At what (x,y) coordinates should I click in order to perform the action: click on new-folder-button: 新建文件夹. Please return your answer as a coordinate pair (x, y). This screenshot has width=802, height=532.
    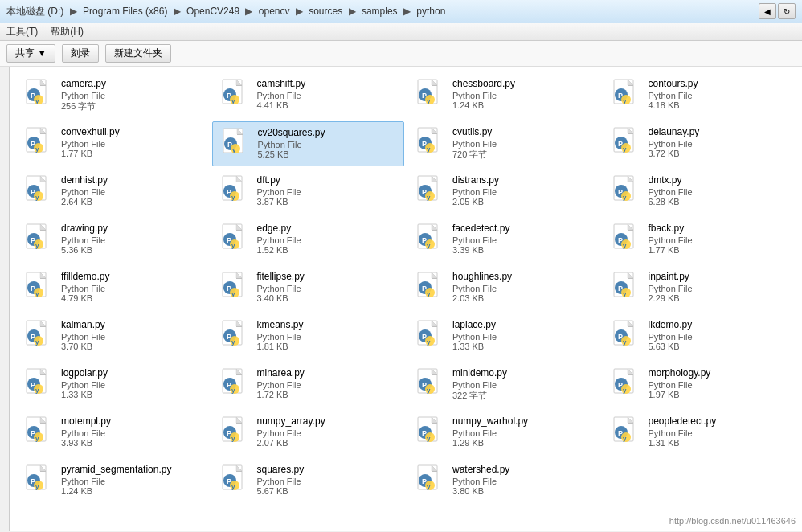
    Looking at the image, I should click on (138, 53).